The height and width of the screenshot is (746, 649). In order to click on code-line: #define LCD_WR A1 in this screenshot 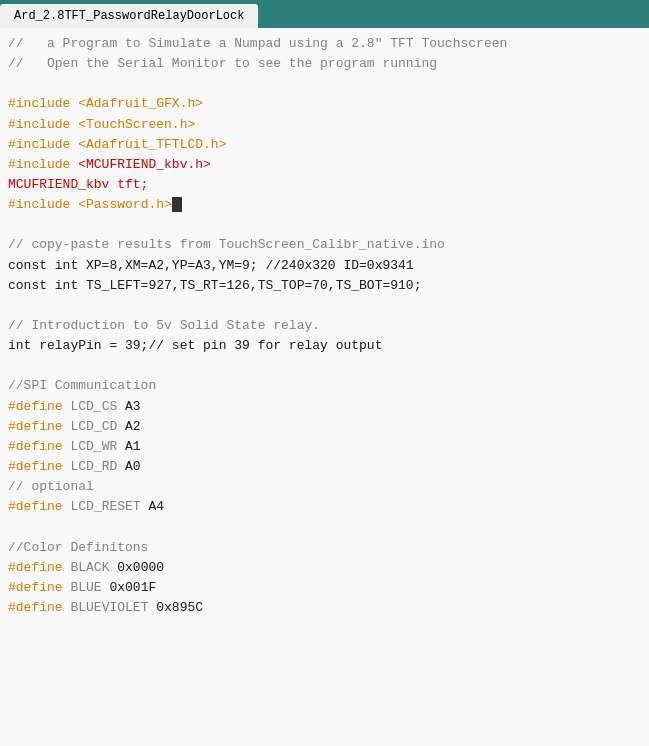, I will do `click(324, 447)`.